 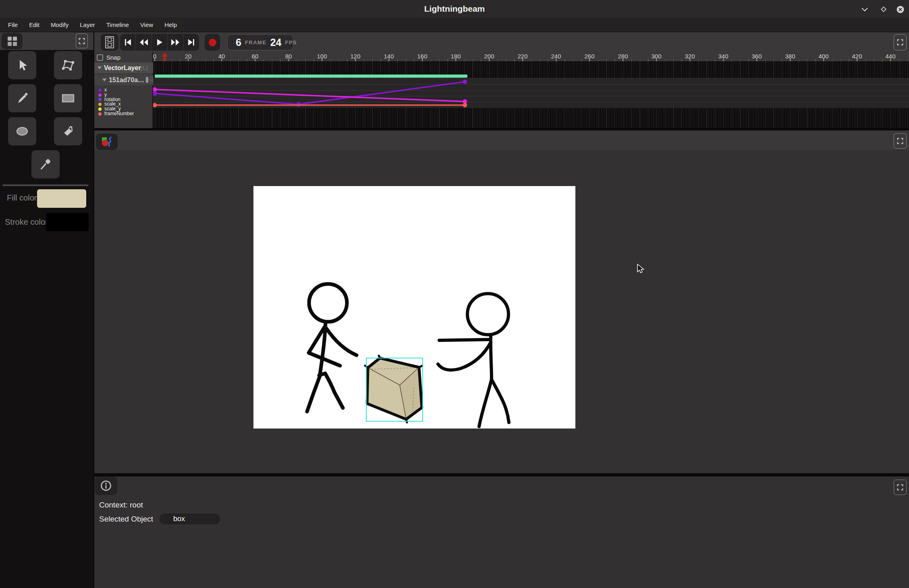 What do you see at coordinates (531, 57) in the screenshot?
I see `timeline-ruler: 0204060801001201401601802002202402602803…` at bounding box center [531, 57].